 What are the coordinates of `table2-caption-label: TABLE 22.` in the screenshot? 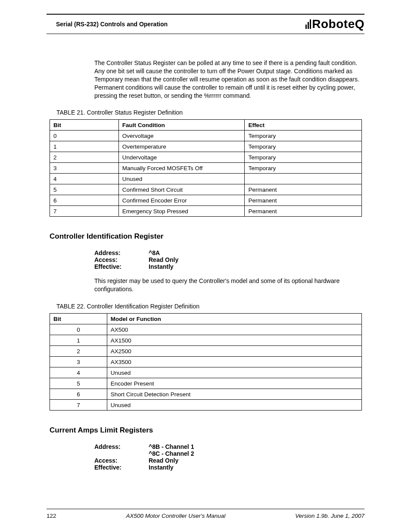 It's located at (72, 306).